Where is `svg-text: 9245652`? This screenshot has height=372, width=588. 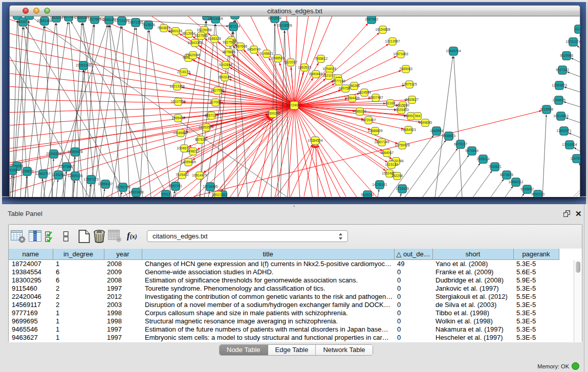 svg-text: 9245652 is located at coordinates (527, 189).